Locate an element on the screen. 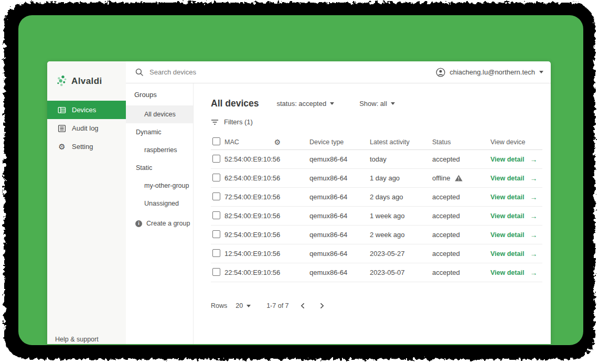 This screenshot has width=599, height=364. filters-toggle: Filters (1) is located at coordinates (377, 122).